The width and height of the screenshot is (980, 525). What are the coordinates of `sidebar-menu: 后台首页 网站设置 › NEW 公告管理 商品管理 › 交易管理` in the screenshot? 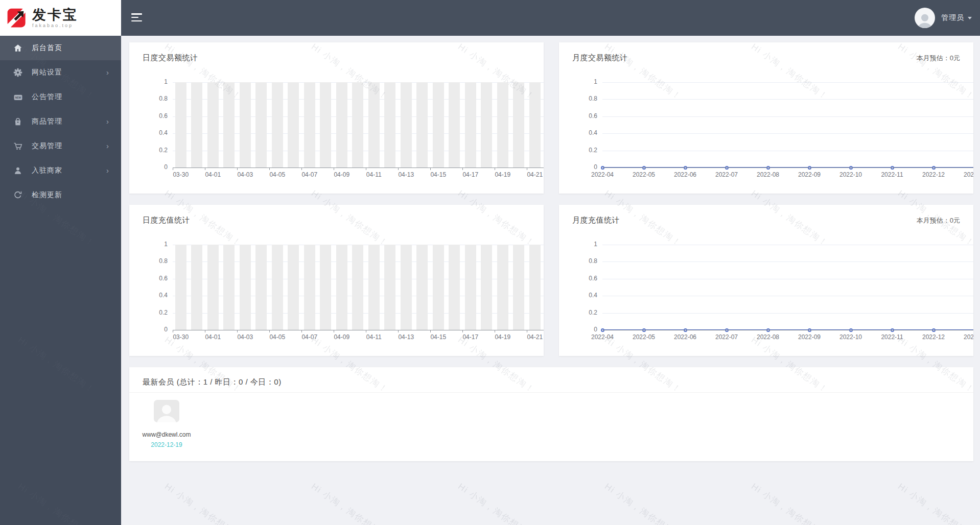 It's located at (60, 122).